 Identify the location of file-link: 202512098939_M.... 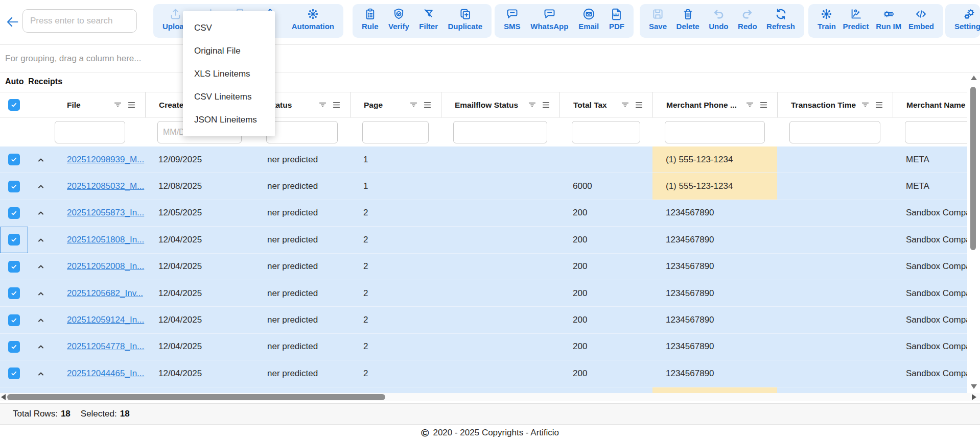
(105, 160).